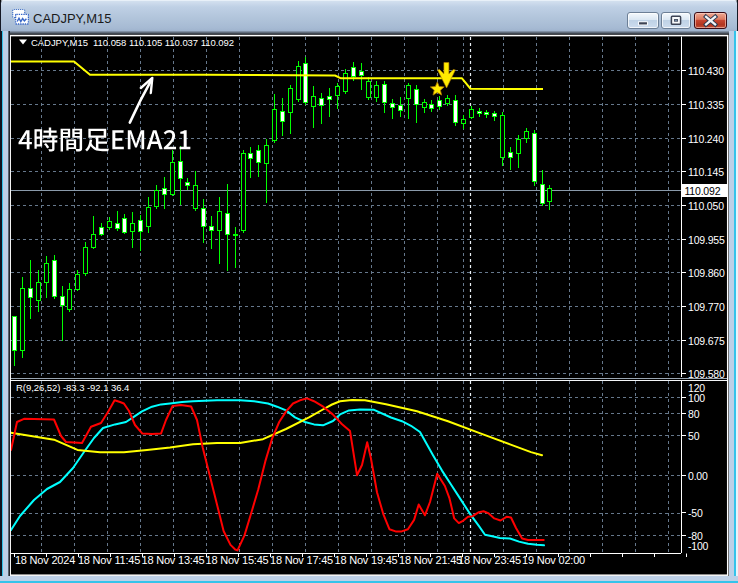 The height and width of the screenshot is (583, 738). Describe the element at coordinates (236, 560) in the screenshot. I see `svg-text: 18 Nov 15:45` at that location.